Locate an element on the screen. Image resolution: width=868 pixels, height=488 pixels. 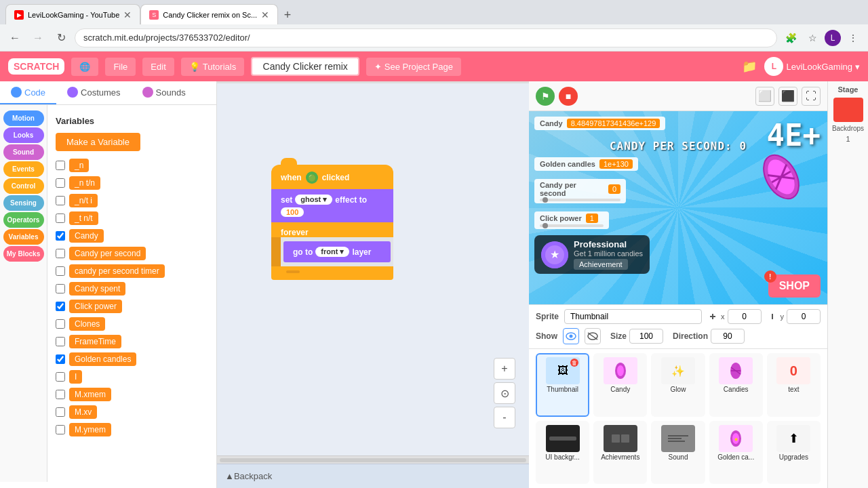
tab-sounds: Sounds is located at coordinates (164, 93).